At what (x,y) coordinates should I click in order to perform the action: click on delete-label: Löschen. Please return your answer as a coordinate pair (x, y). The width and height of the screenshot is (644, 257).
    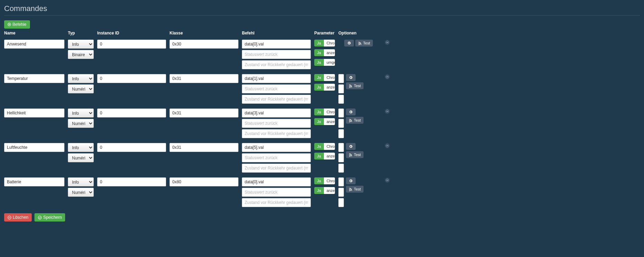
    Looking at the image, I should click on (21, 217).